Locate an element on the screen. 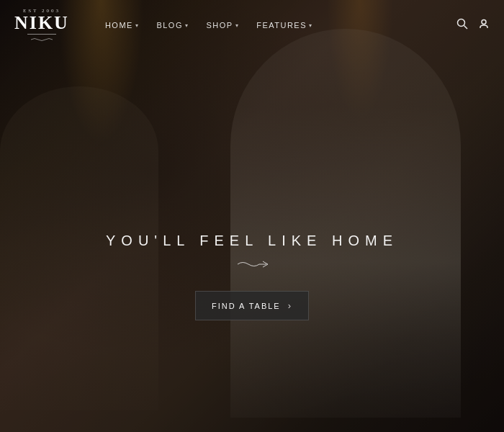 The height and width of the screenshot is (432, 504). logo-flourish is located at coordinates (42, 40).